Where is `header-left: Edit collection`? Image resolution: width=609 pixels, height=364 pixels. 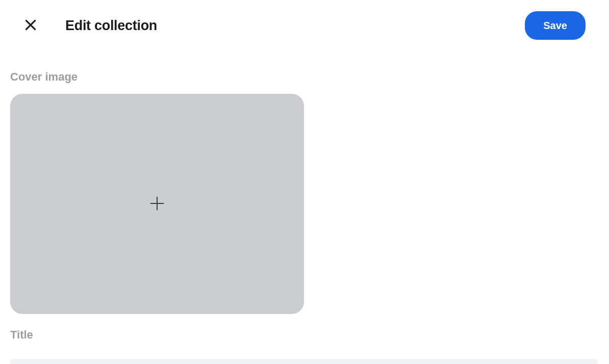
header-left: Edit collection is located at coordinates (90, 25).